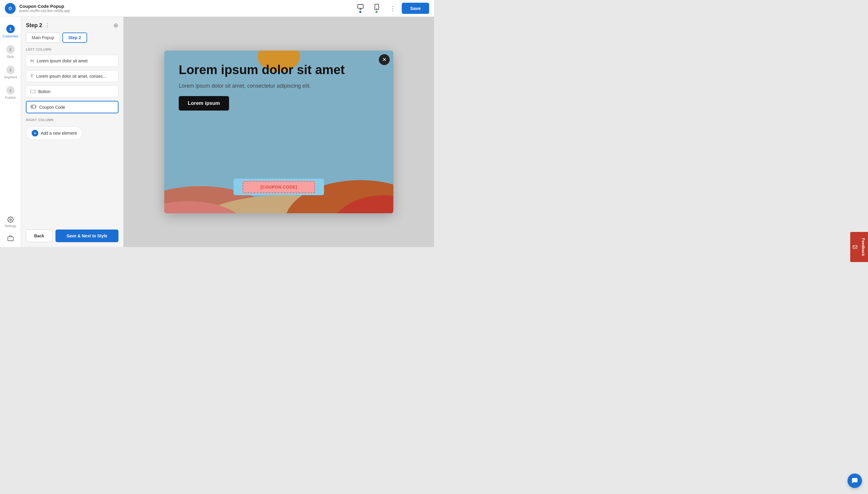 The height and width of the screenshot is (494, 868). I want to click on popup-subtext: Lorem ipsum dolor sit amet, consectetur …, so click(279, 86).